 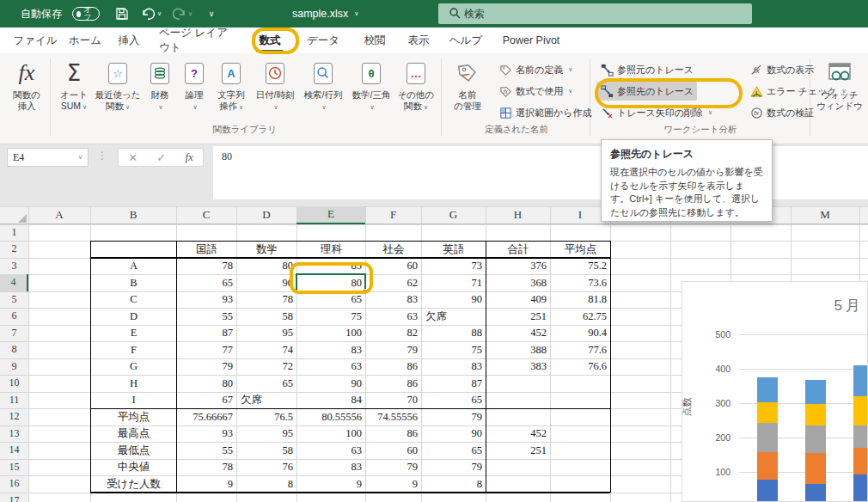 I want to click on cell-E12: 80.55556, so click(x=332, y=418).